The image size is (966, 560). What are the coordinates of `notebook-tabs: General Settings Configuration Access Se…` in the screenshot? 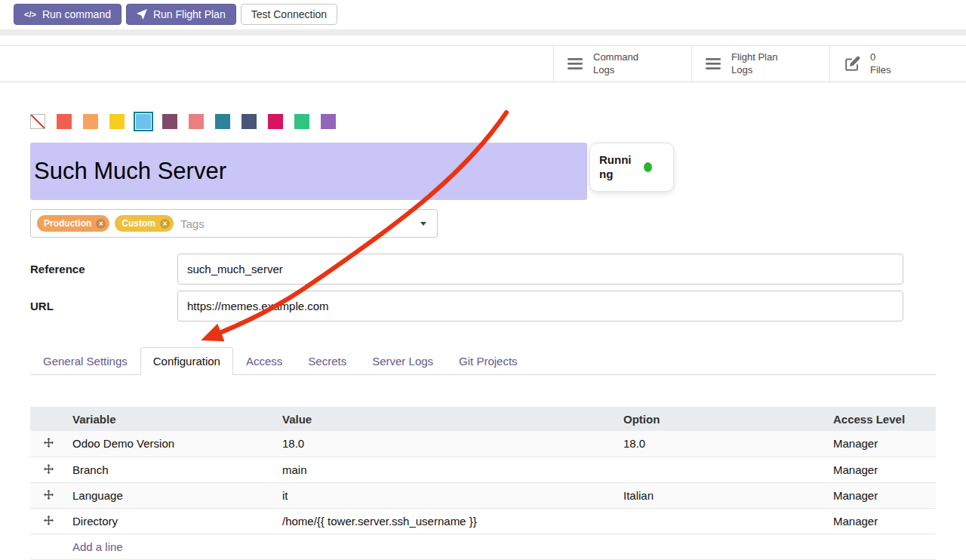 It's located at (483, 361).